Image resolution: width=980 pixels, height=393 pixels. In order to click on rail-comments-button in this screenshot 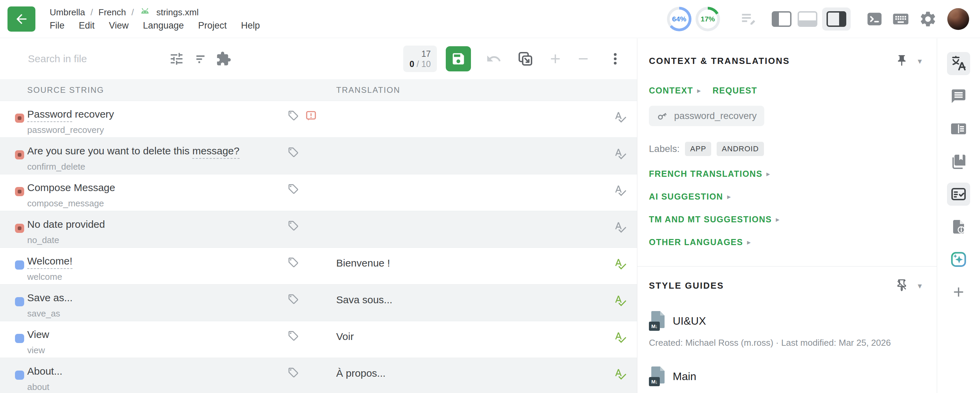, I will do `click(959, 97)`.